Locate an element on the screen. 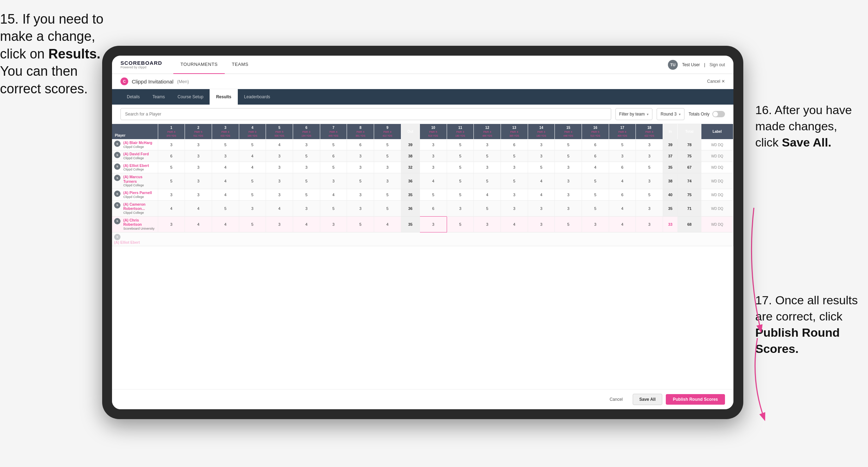 This screenshot has width=868, height=467. score-h16: 5 is located at coordinates (595, 195).